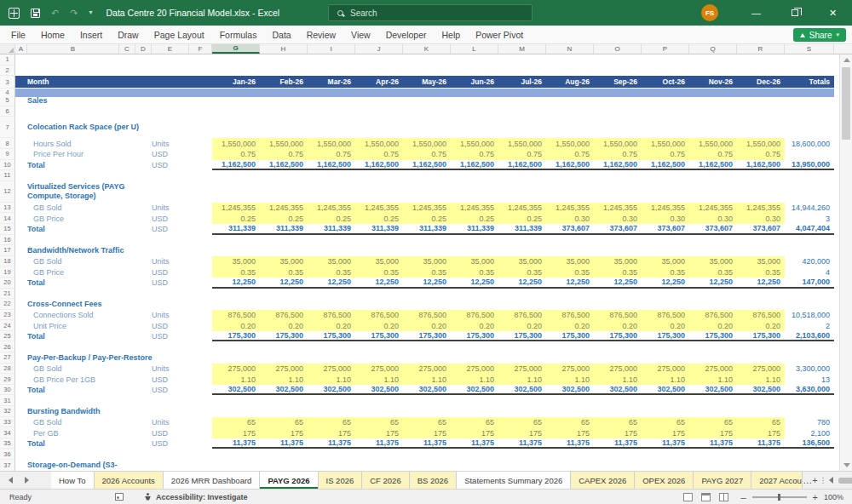 This screenshot has height=504, width=852. What do you see at coordinates (148, 497) in the screenshot?
I see `accessibility-icon` at bounding box center [148, 497].